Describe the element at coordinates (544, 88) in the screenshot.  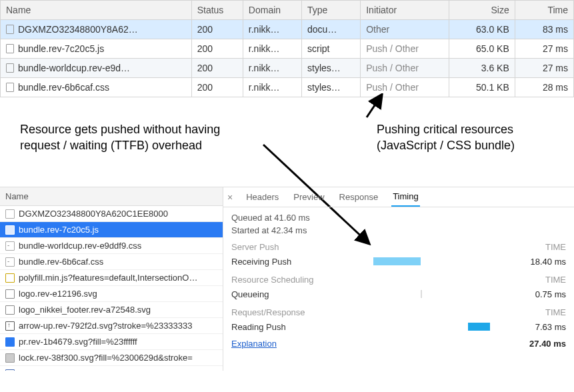
I see `cell-time: 28 ms` at that location.